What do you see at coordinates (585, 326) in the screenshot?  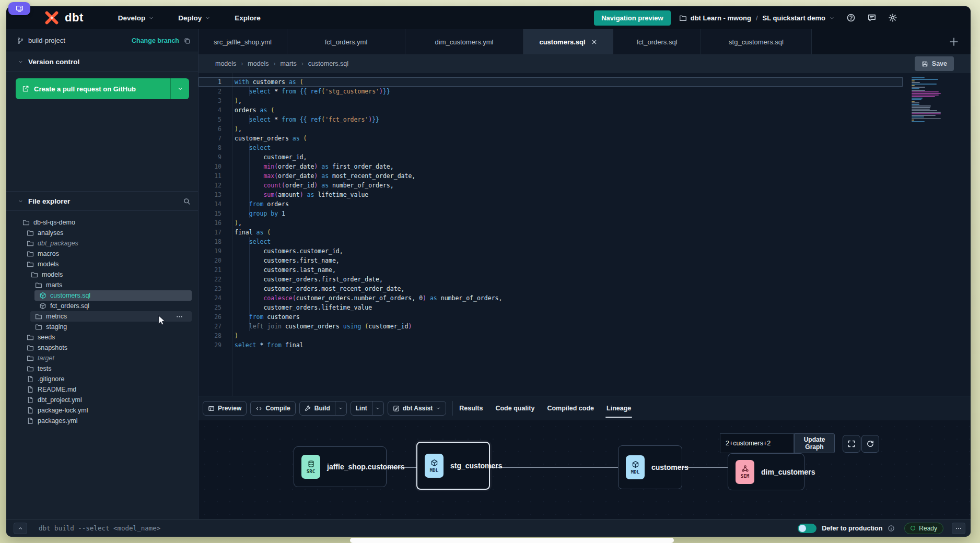 I see `code-line-27: 27 left join customer_orders using (cust…` at bounding box center [585, 326].